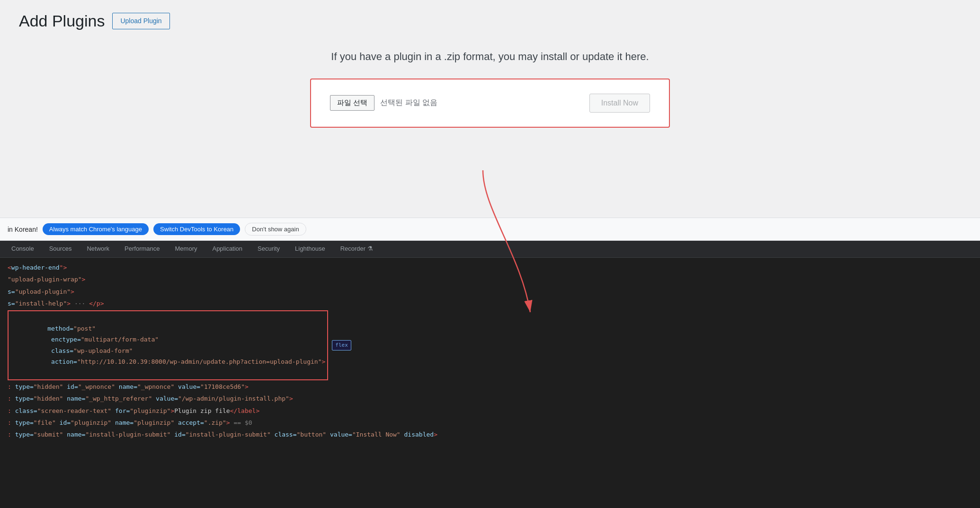  What do you see at coordinates (490, 423) in the screenshot?
I see `code-line-9: : type="file" id="pluginzip" name="plugi…` at bounding box center [490, 423].